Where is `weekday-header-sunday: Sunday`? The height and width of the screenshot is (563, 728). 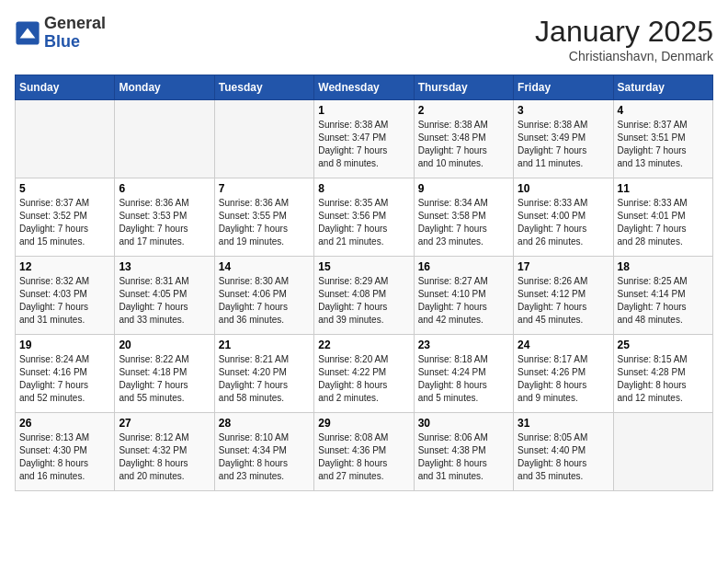
weekday-header-sunday: Sunday is located at coordinates (65, 88).